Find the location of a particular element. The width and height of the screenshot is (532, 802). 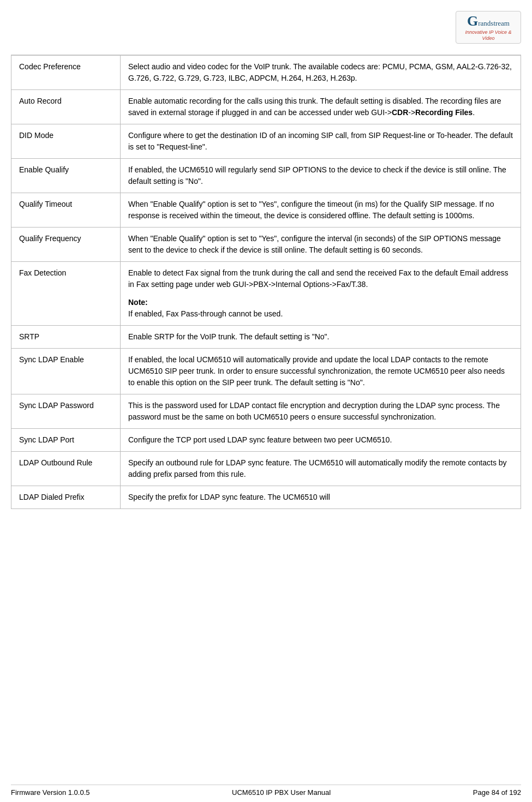

row-label: Auto Record is located at coordinates (66, 107).